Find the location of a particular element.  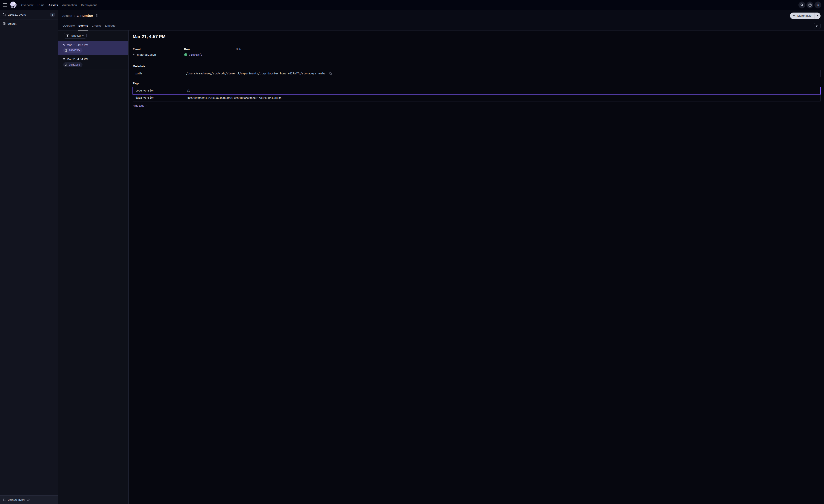

page-title: a_number is located at coordinates (85, 16).